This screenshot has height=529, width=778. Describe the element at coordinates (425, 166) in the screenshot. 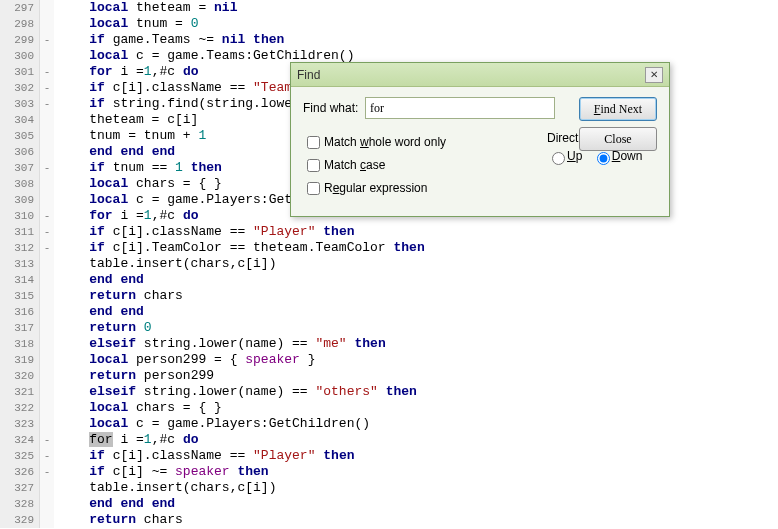

I see `match-case-checkbox: Match case` at that location.